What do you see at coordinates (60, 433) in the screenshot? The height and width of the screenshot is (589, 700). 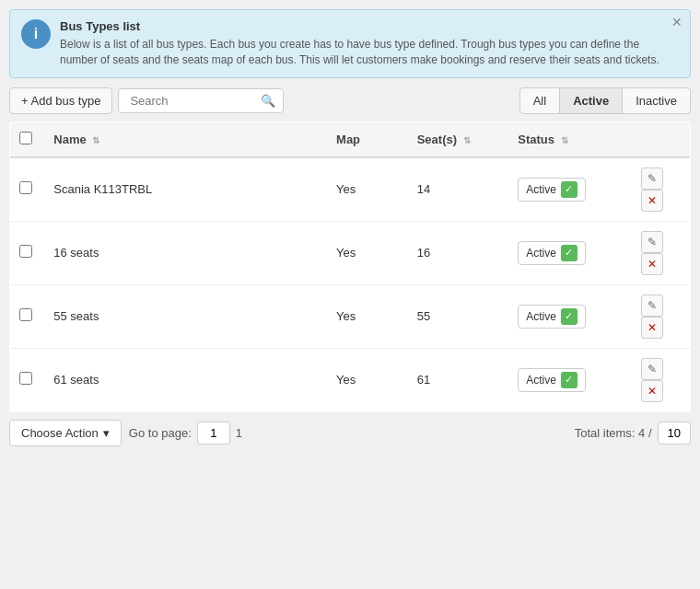 I see `choose-action-label: Choose Action` at bounding box center [60, 433].